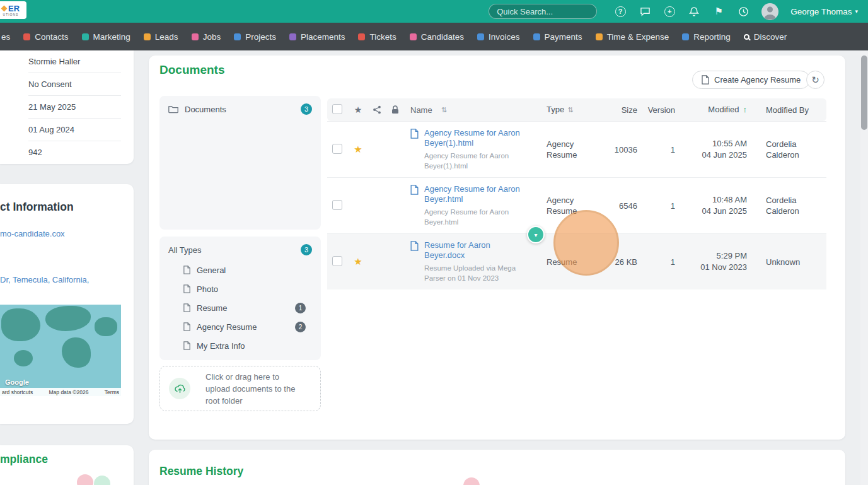  I want to click on create-agency-resume-button: Create Agency Resume, so click(751, 79).